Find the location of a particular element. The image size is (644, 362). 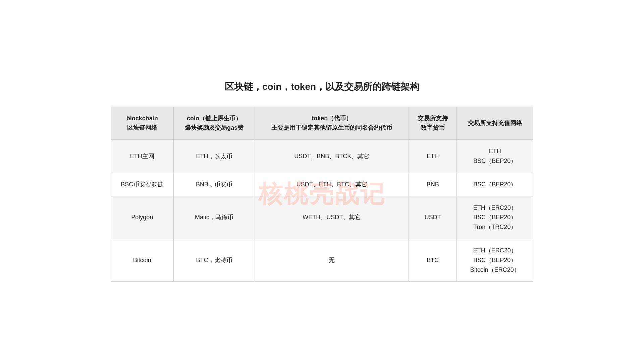

col-header-exchange-network-line1: 交易所支持充值网络 is located at coordinates (495, 123).